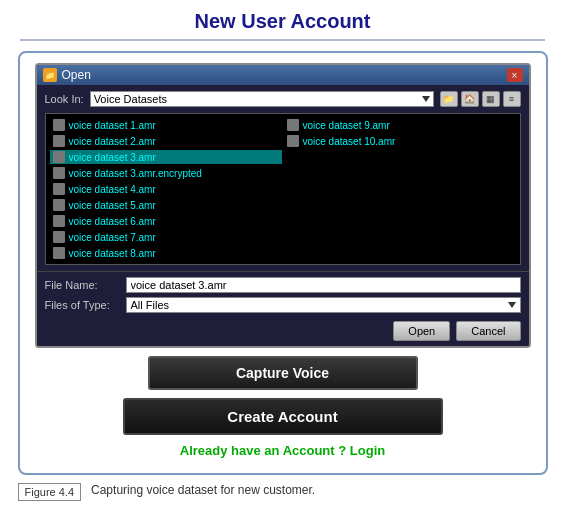 The image size is (565, 522). Describe the element at coordinates (283, 99) in the screenshot. I see `look-in-row: Look In: Voice Datasets 📁 🏠 ▦ ≡` at that location.